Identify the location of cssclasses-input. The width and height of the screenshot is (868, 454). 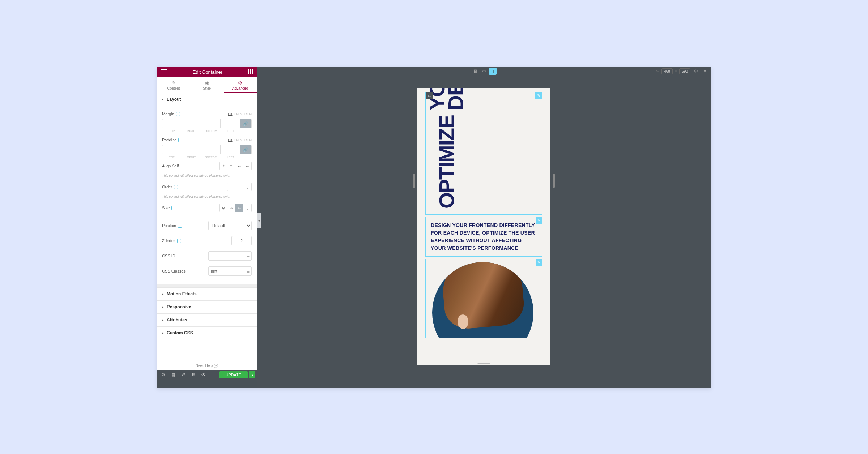
(230, 271).